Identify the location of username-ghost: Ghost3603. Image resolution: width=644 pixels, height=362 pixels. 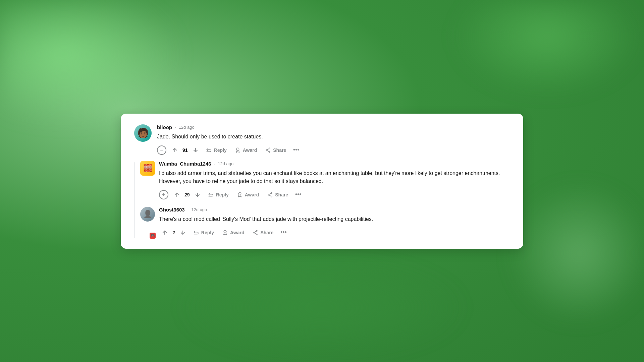
(172, 210).